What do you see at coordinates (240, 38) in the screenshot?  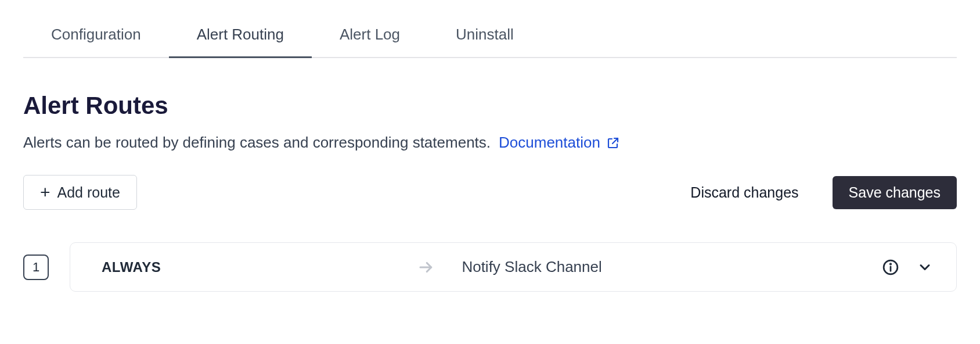 I see `tab-alert-routing: Alert Routing` at bounding box center [240, 38].